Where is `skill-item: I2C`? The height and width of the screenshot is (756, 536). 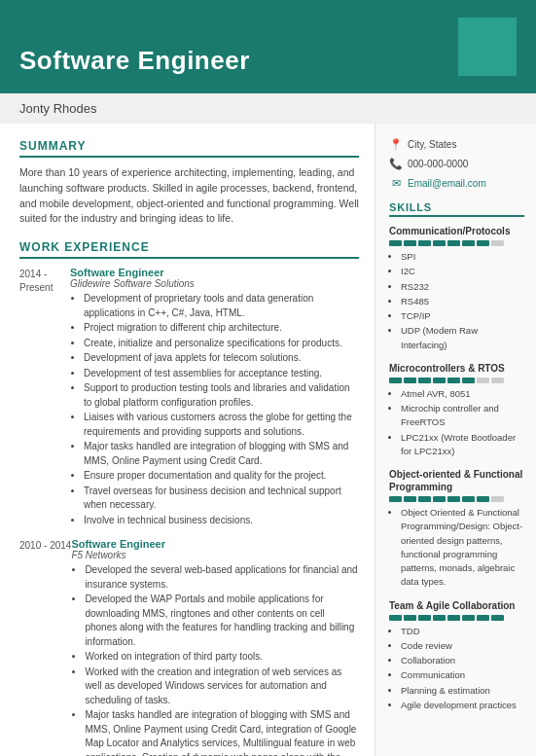 skill-item: I2C is located at coordinates (463, 271).